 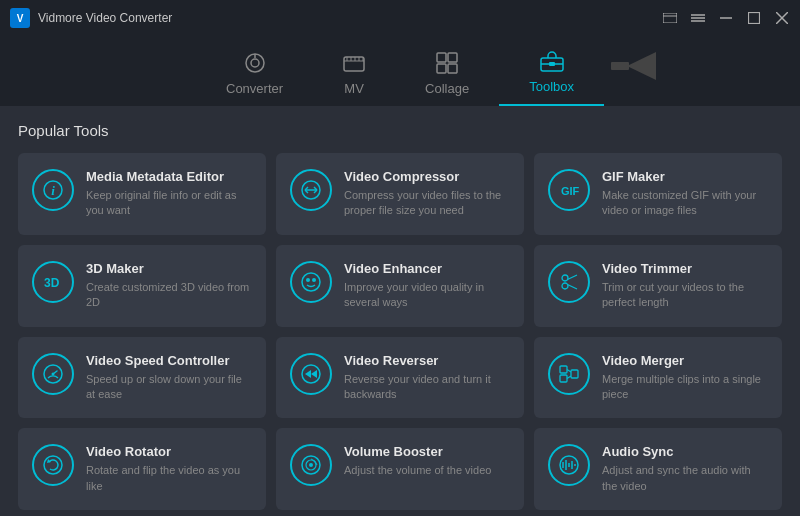 What do you see at coordinates (427, 296) in the screenshot?
I see `video-enhancer-desc: Improve your video quality in several wa…` at bounding box center [427, 296].